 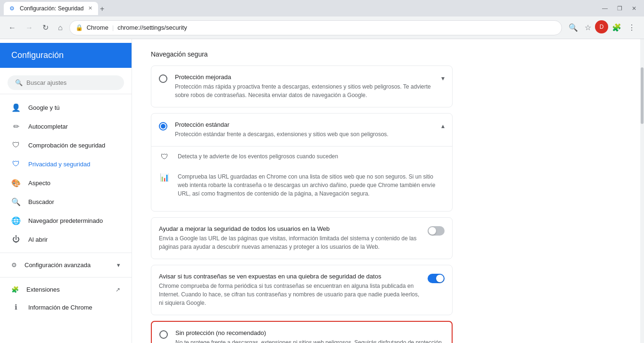 I want to click on toggle-passwords-text: Avisar si tus contraseñas se ven expuest…, so click(x=289, y=290).